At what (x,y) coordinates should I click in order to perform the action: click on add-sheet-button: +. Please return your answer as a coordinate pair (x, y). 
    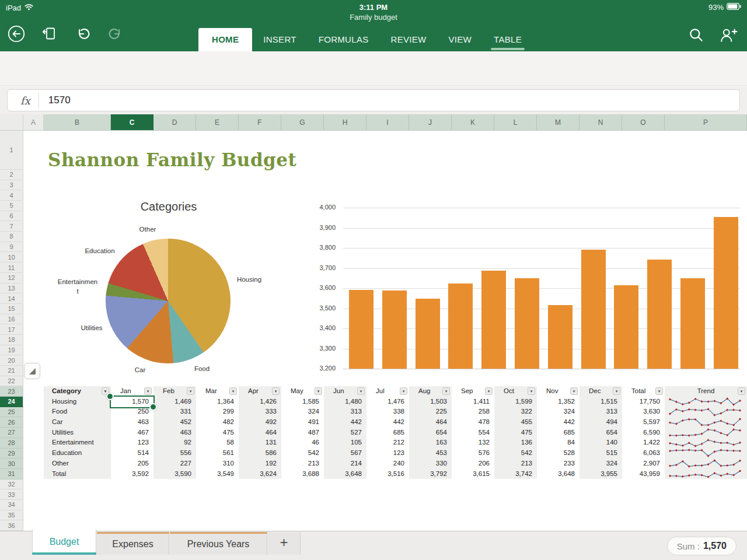
    Looking at the image, I should click on (284, 544).